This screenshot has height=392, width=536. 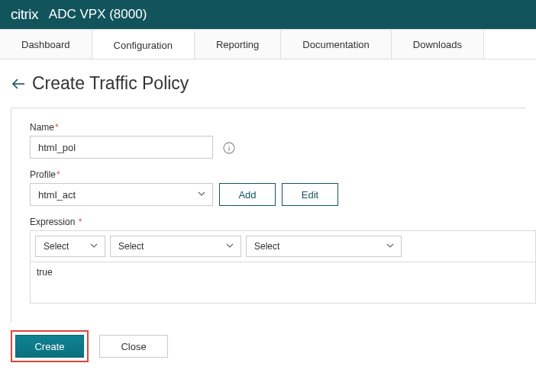 I want to click on expression-select-3: Select, so click(x=324, y=246).